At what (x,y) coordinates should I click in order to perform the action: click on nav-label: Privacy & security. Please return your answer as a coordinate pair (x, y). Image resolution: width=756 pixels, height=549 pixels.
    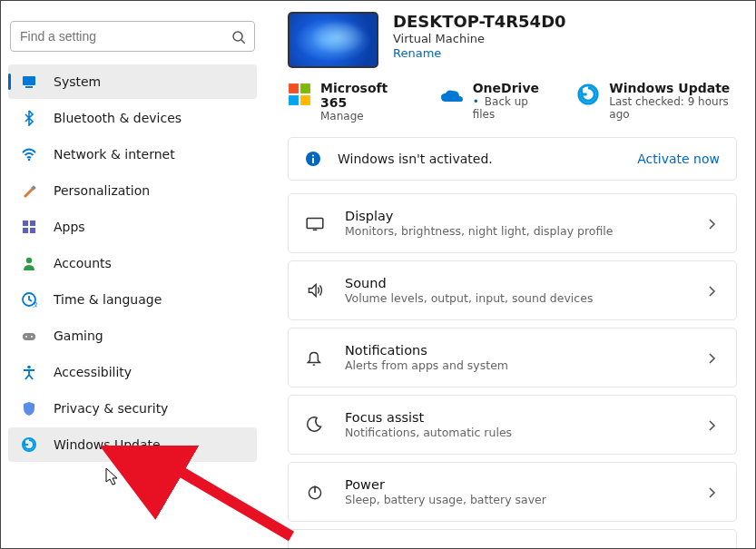
    Looking at the image, I should click on (111, 408).